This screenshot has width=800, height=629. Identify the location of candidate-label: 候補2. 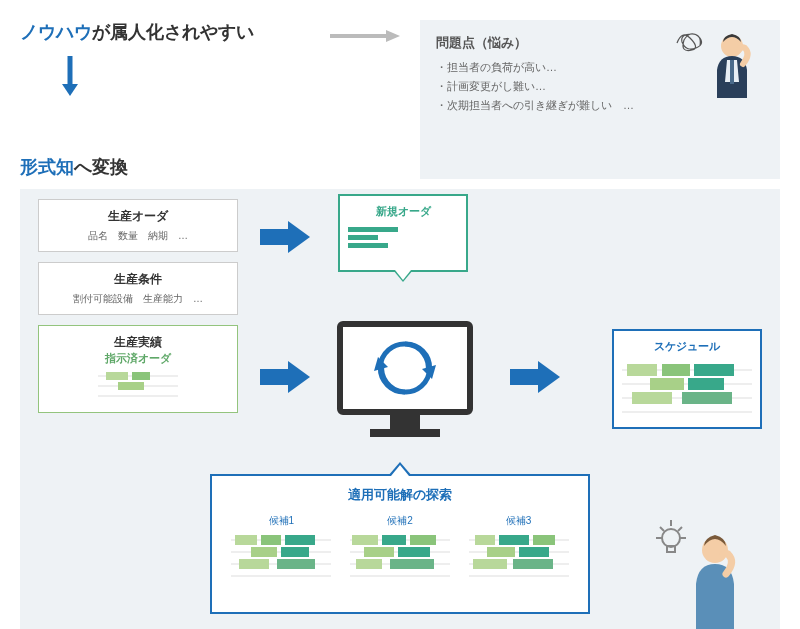
(400, 521).